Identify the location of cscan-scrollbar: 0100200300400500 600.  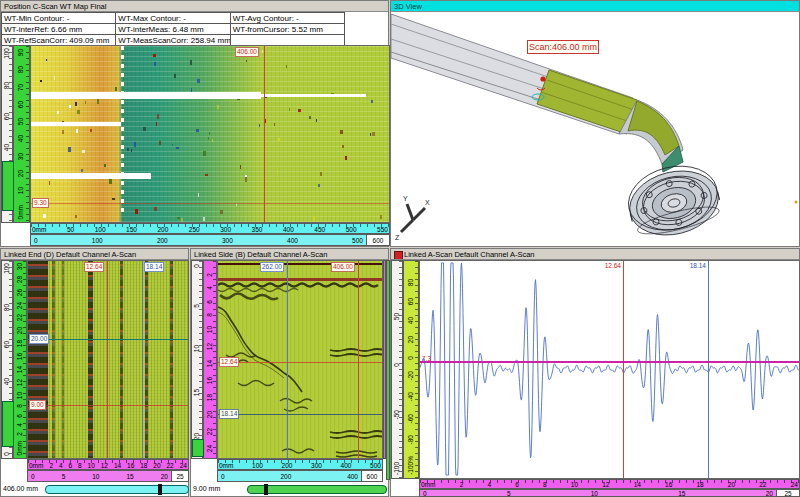
(210, 240).